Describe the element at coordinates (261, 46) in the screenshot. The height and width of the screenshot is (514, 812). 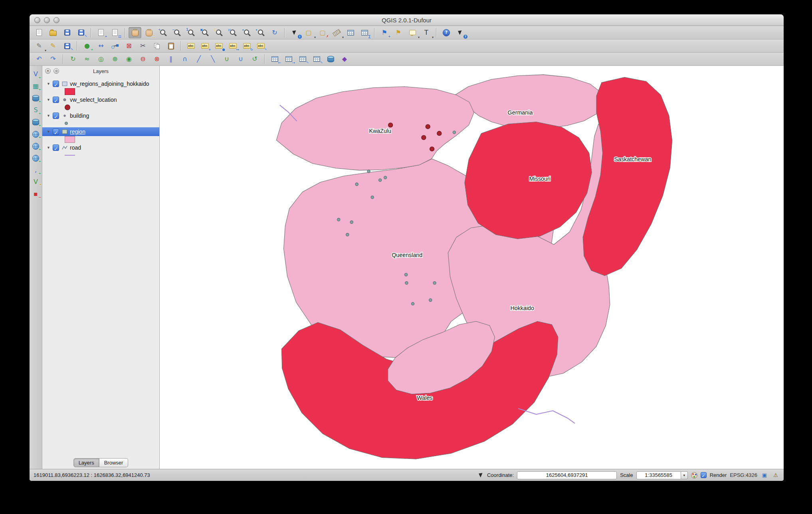
I see `label-properties-button: ✎` at that location.